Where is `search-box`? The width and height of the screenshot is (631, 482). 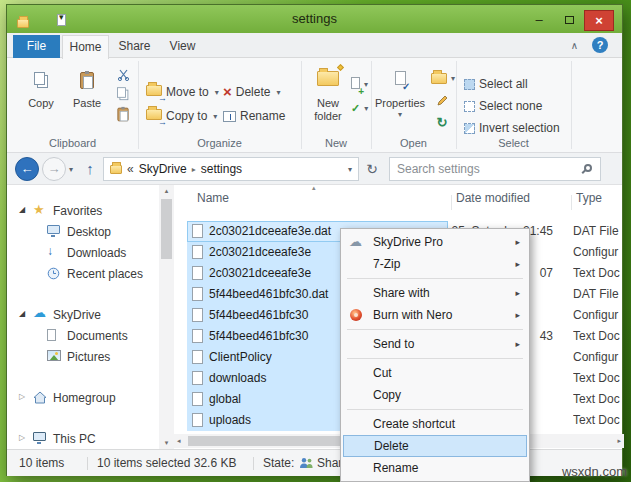
search-box is located at coordinates (495, 169).